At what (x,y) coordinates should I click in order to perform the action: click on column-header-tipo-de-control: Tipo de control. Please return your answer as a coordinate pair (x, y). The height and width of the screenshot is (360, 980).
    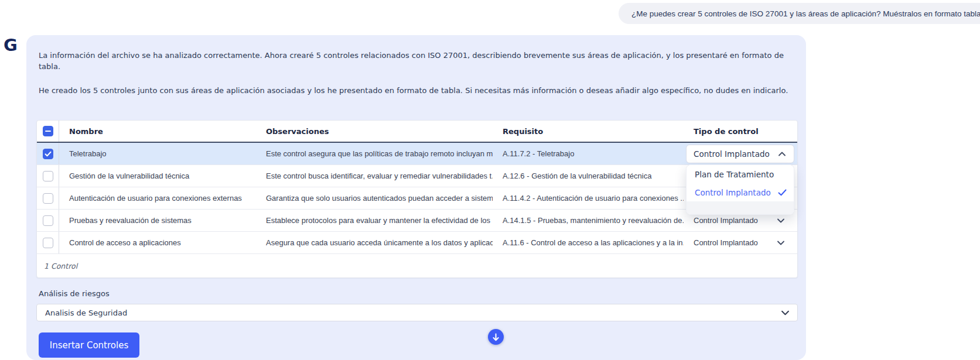
    Looking at the image, I should click on (741, 131).